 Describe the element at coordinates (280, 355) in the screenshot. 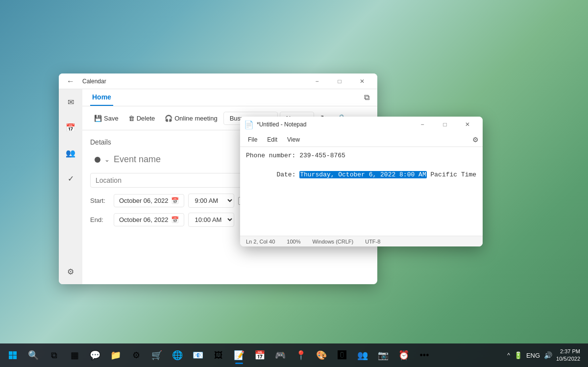

I see `xbox-icon: 🎮` at that location.